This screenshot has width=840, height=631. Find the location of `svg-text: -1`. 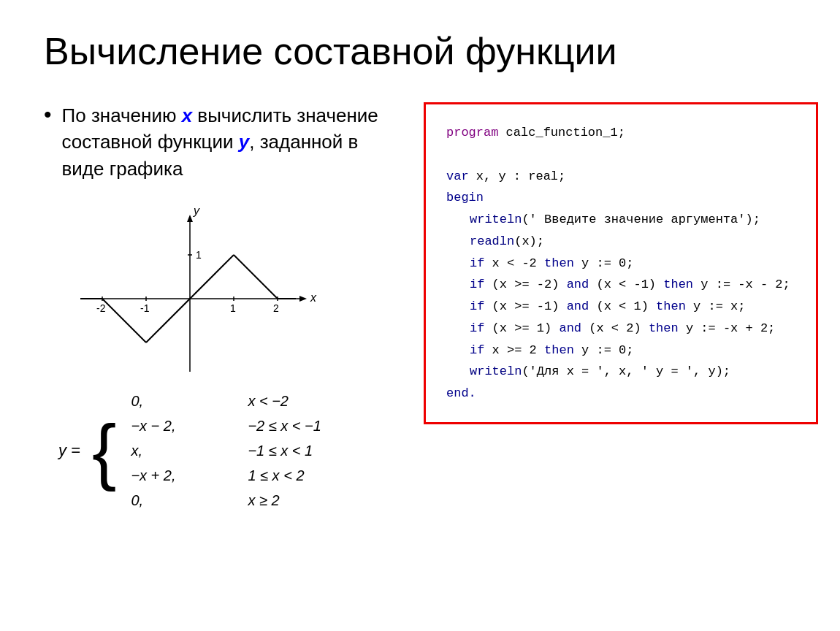

svg-text: -1 is located at coordinates (145, 308).